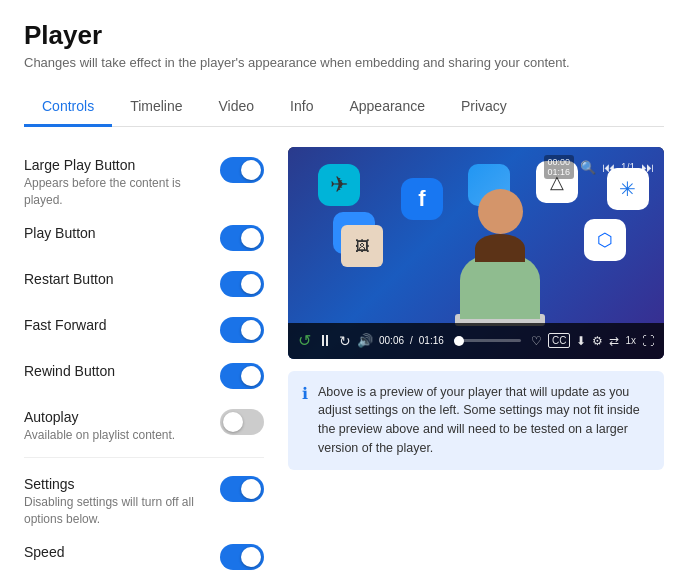 The image size is (688, 575). What do you see at coordinates (560, 167) in the screenshot?
I see `hud-time-display: 00:0001:16` at bounding box center [560, 167].